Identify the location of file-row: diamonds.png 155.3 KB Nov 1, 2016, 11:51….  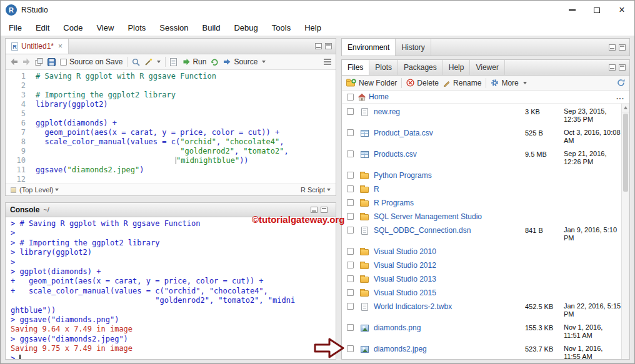
(481, 332).